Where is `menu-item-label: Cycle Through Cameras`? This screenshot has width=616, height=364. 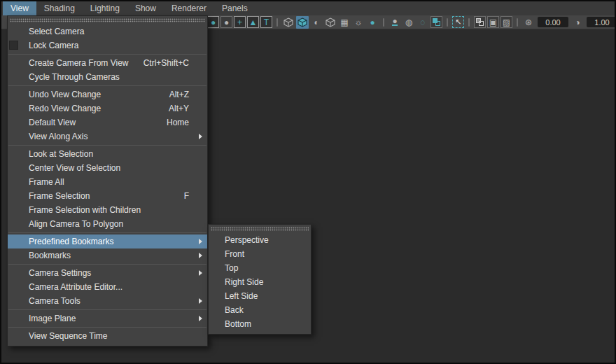
menu-item-label: Cycle Through Cameras is located at coordinates (109, 77).